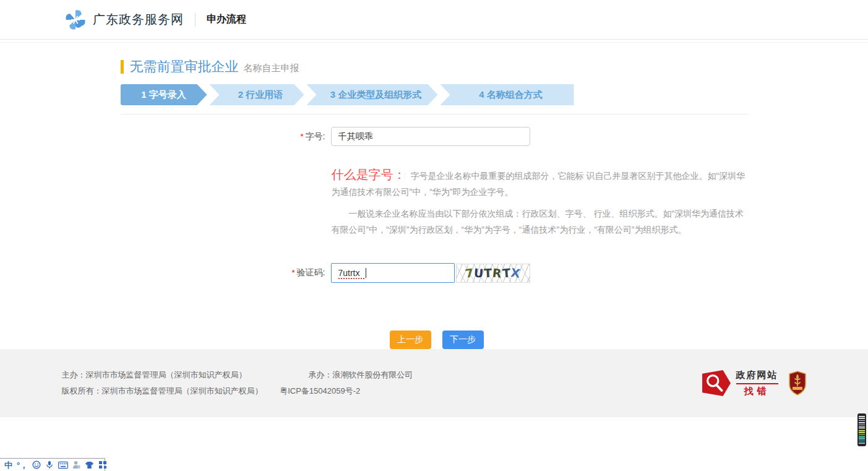  What do you see at coordinates (124, 20) in the screenshot?
I see `site-home-link: 广东政务服务网` at bounding box center [124, 20].